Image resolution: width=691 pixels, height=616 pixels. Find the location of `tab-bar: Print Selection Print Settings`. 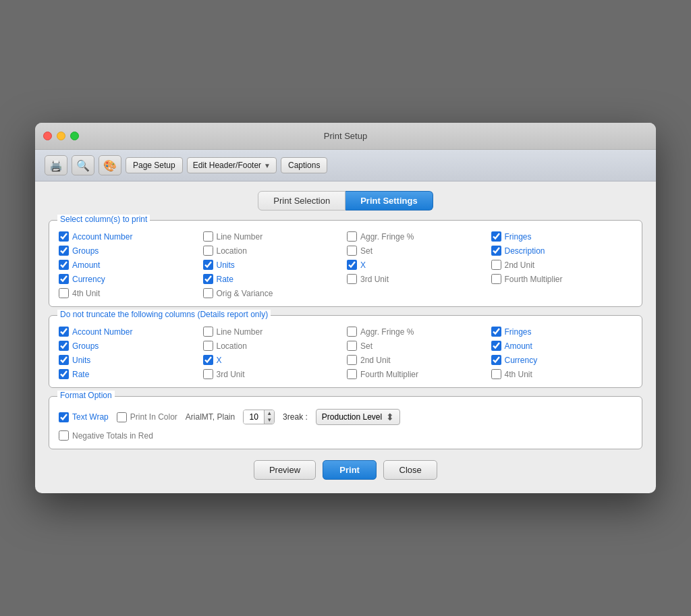

tab-bar: Print Selection Print Settings is located at coordinates (346, 201).